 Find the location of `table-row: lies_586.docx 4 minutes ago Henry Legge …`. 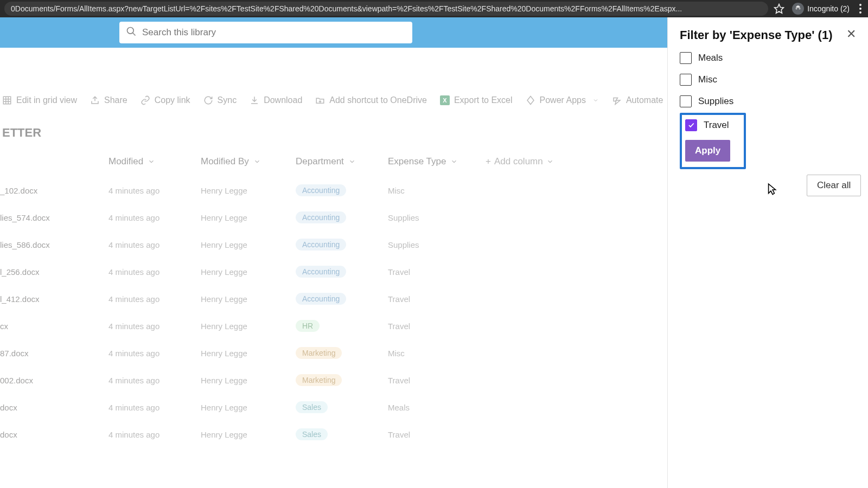

table-row: lies_586.docx 4 minutes ago Henry Legge … is located at coordinates (331, 245).